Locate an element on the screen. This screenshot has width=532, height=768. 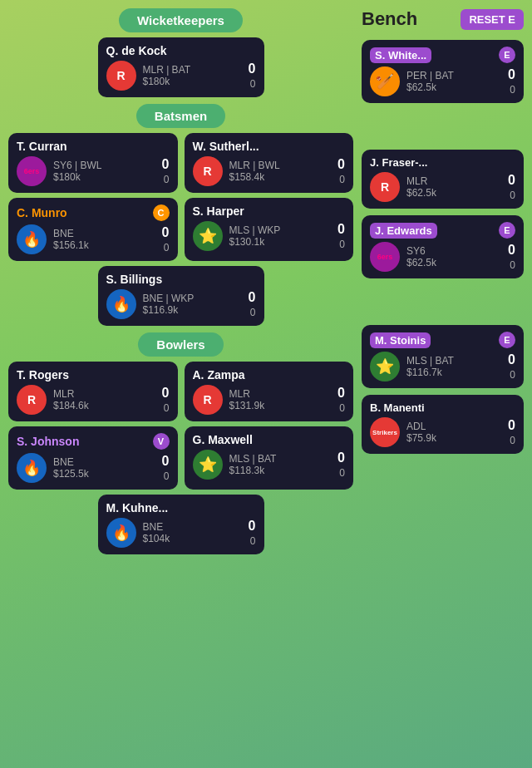
player-card-harper: S. Harper ⭐ MLS | WKP $130.1k 0 0 is located at coordinates (269, 229).